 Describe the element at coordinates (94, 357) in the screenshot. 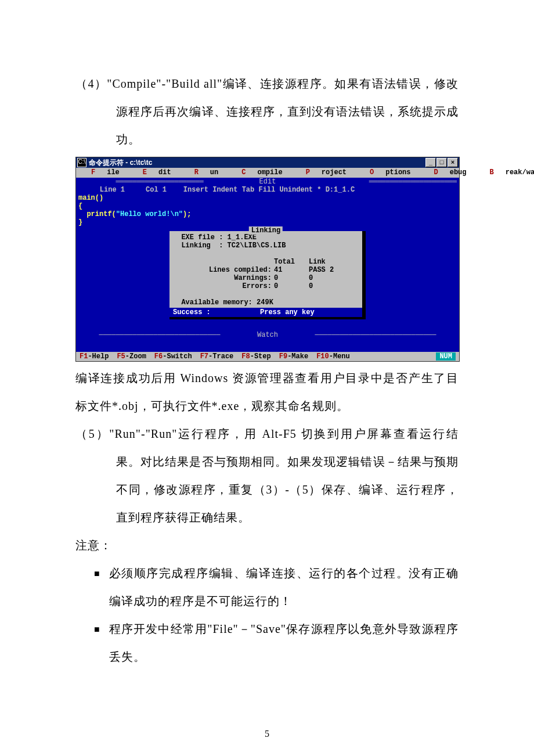

I see `f1-help: F1-Help` at that location.